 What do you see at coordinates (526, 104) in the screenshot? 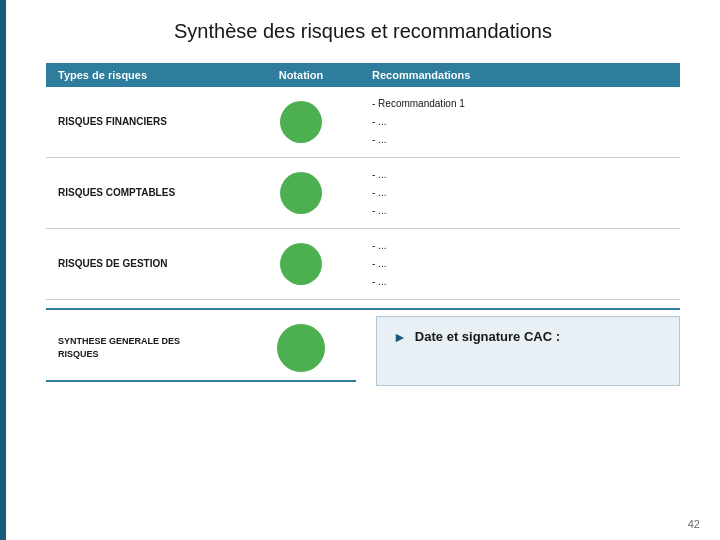
I see `rec-item: - Recommandation 1` at bounding box center [526, 104].